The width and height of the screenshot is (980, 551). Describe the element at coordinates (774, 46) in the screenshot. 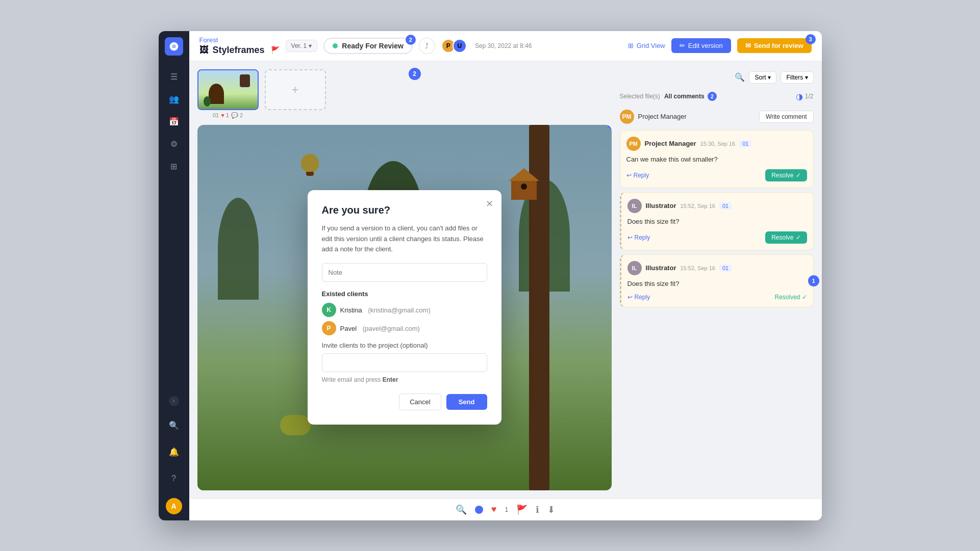

I see `send-review-button: ✉ Send for review 3` at that location.